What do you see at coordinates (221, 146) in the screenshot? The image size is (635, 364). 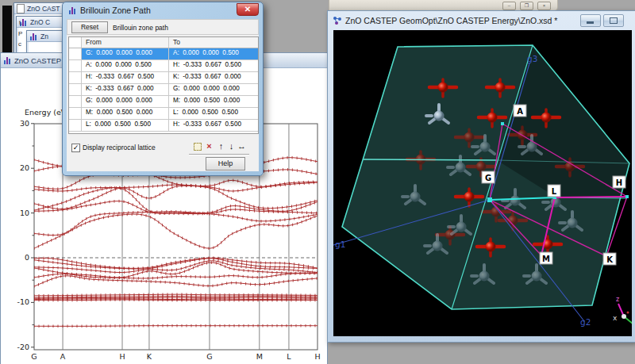 I see `move-up-icon: ↑` at bounding box center [221, 146].